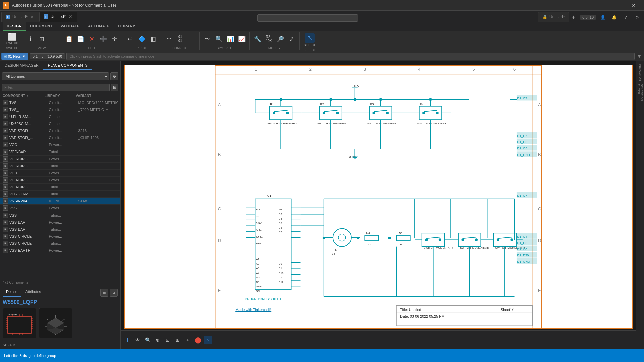 This screenshot has width=644, height=362. I want to click on list-item: ▣VLP-300-R...Tutori..., so click(60, 194).